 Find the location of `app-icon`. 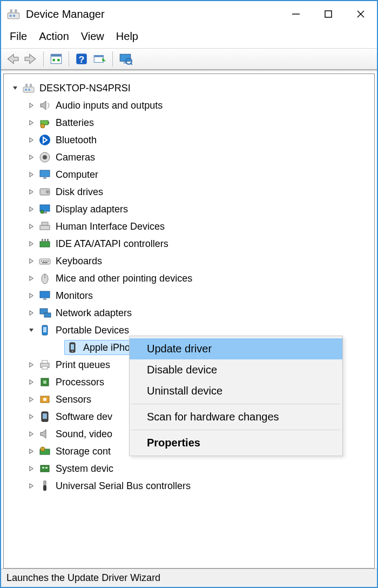

app-icon is located at coordinates (14, 14).